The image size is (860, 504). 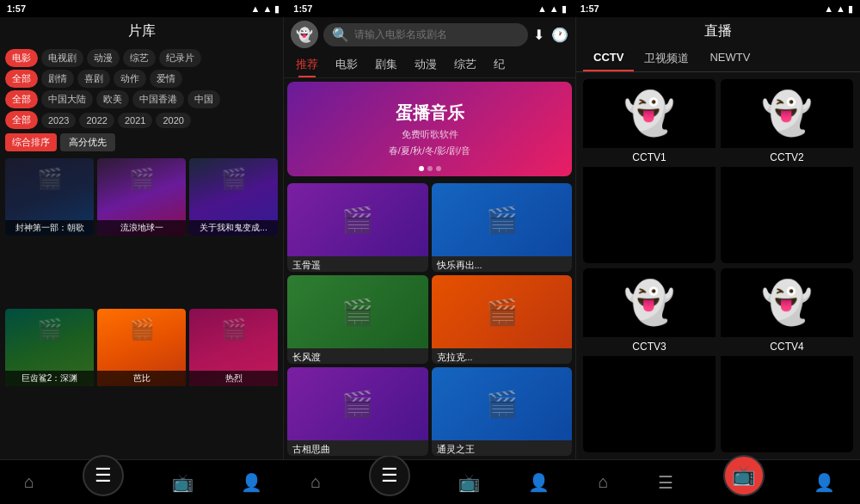 I want to click on priority-tag: 高分优先, so click(x=88, y=143).